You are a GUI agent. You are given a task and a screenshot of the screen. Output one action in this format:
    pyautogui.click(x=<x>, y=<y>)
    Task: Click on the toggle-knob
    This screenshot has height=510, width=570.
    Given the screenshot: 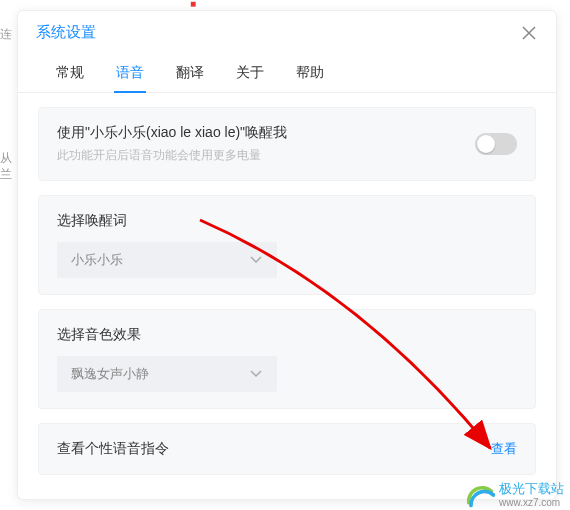 What is the action you would take?
    pyautogui.click(x=486, y=144)
    